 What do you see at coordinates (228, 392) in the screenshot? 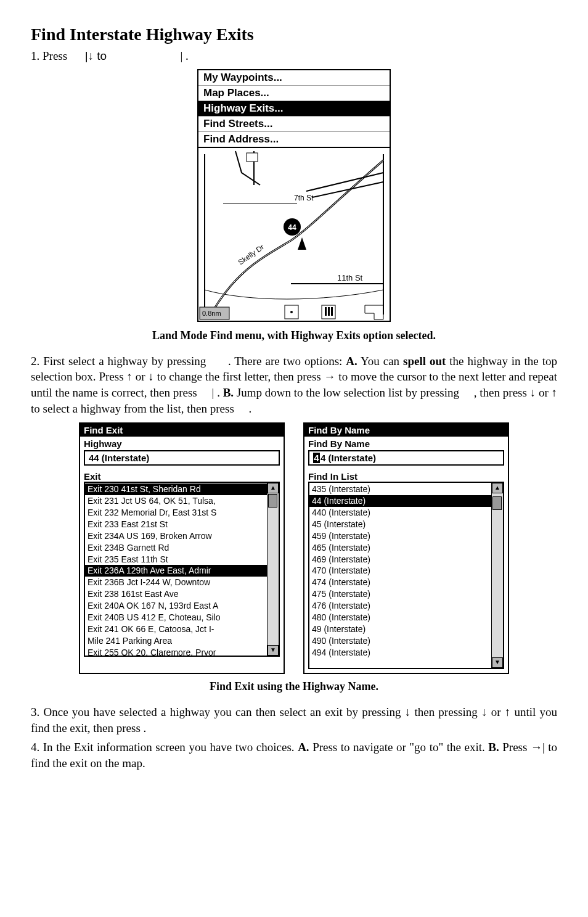
I see `p2-bold-b: B.` at bounding box center [228, 392].